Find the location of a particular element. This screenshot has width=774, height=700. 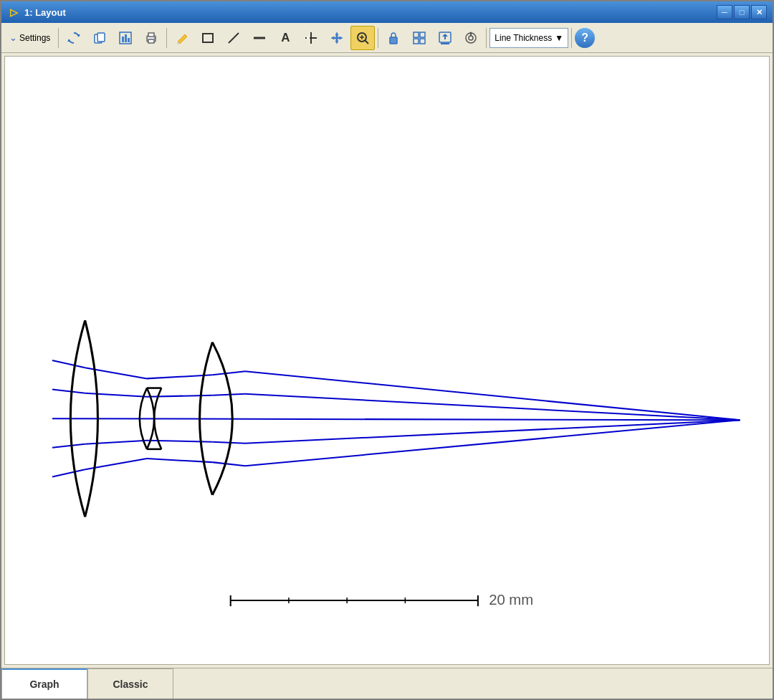

rotate-button is located at coordinates (471, 38).